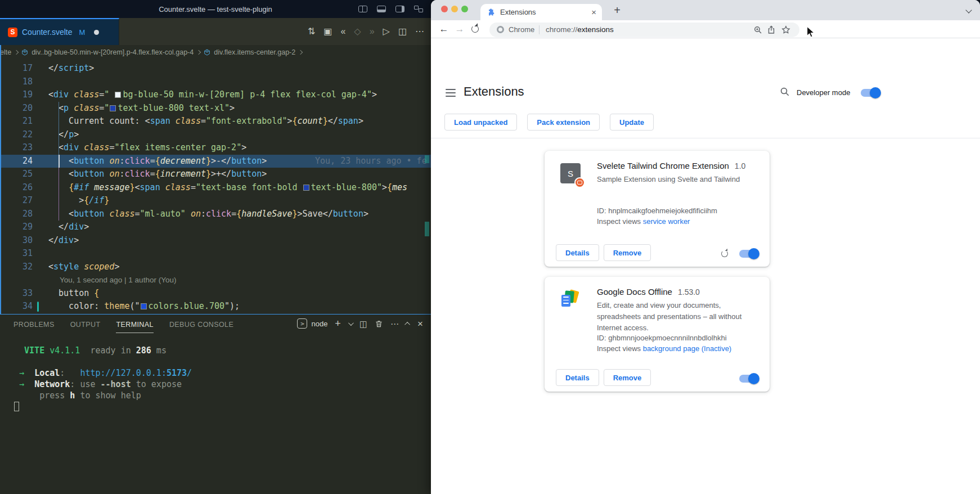  I want to click on indent-guide, so click(59, 174).